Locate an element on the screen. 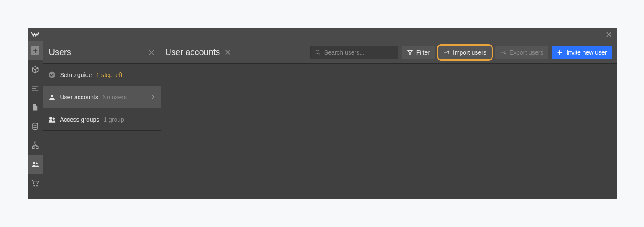 Image resolution: width=644 pixels, height=227 pixels. search-users-input is located at coordinates (359, 52).